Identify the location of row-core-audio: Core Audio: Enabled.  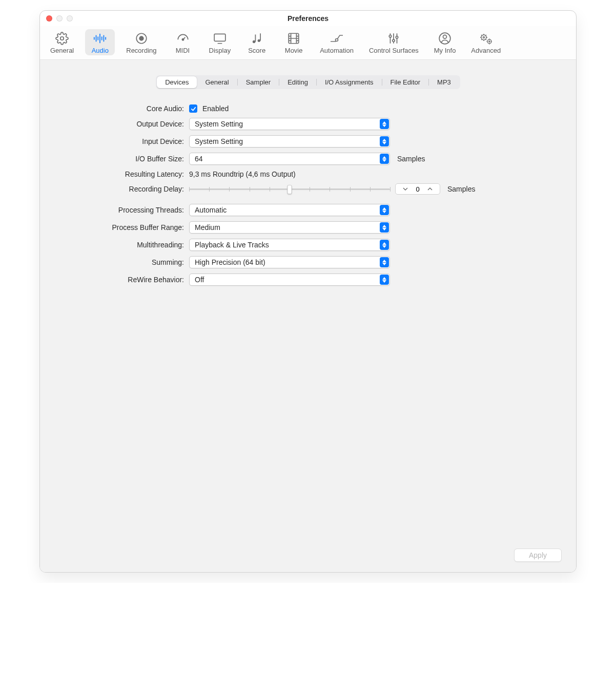
(308, 109).